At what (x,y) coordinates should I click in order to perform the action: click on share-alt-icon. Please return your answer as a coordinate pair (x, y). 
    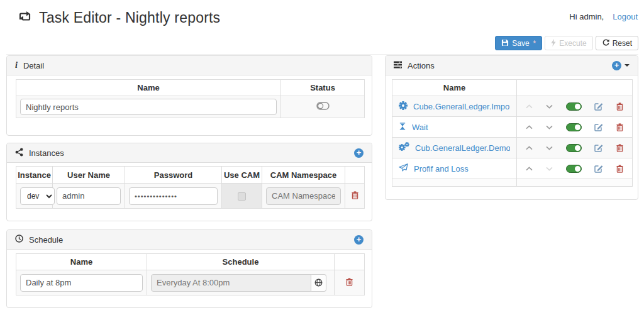
    Looking at the image, I should click on (19, 153).